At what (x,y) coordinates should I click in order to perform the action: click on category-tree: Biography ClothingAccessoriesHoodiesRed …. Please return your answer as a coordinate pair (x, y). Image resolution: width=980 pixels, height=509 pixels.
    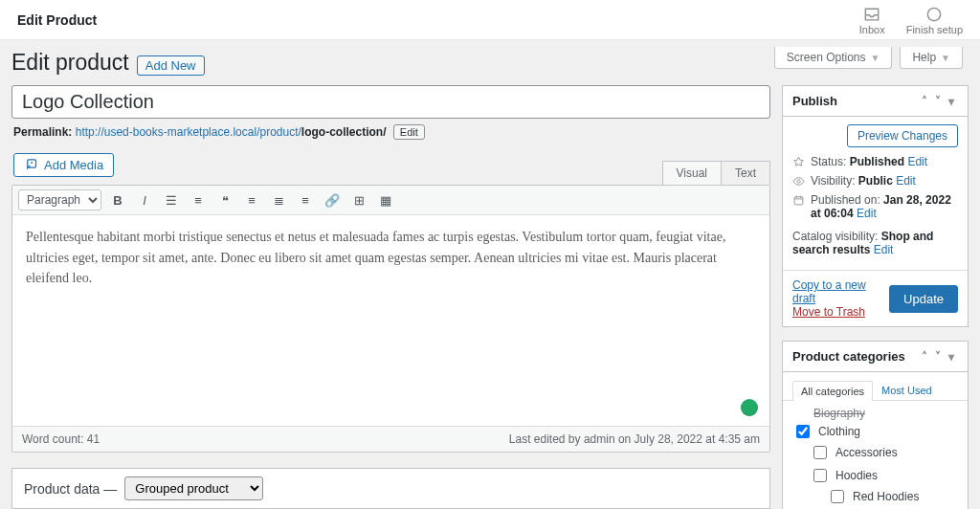
    Looking at the image, I should click on (875, 455).